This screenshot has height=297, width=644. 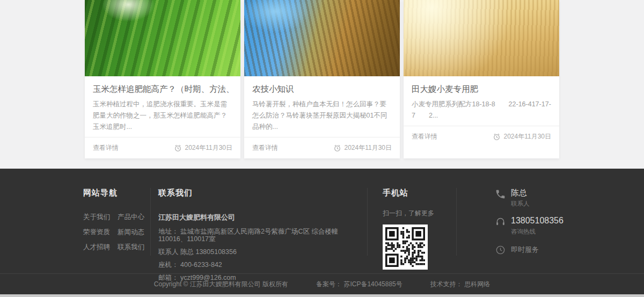 What do you see at coordinates (221, 285) in the screenshot?
I see `copyright-text: Copyright © 江苏田大嫂肥料有限公司 版权所有` at bounding box center [221, 285].